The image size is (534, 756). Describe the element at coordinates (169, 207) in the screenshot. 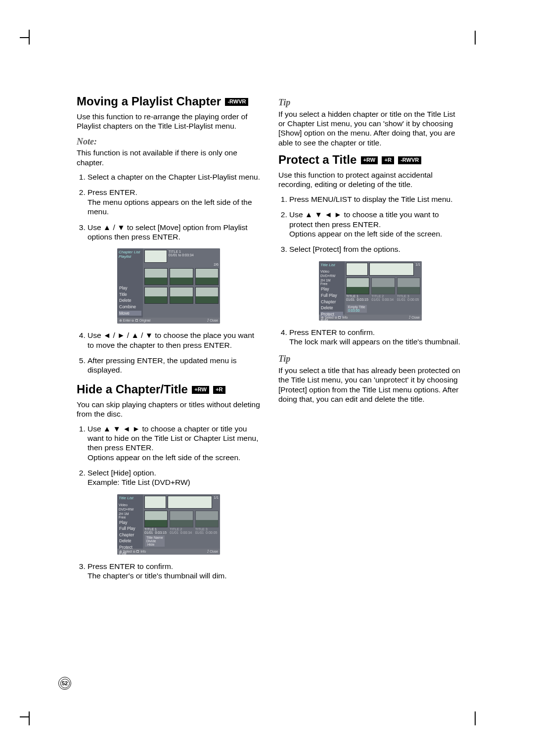

I see `move-steps: Select a chapter on the Chapter List-Pla…` at that location.